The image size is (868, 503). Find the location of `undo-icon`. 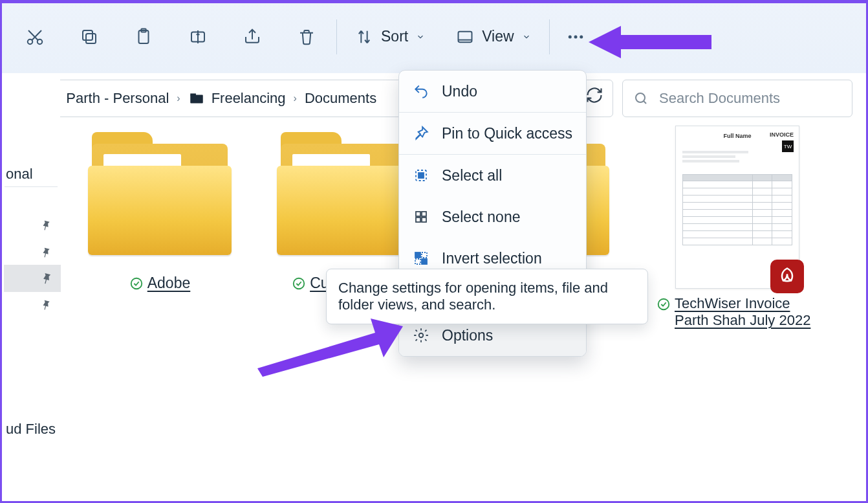

undo-icon is located at coordinates (421, 91).